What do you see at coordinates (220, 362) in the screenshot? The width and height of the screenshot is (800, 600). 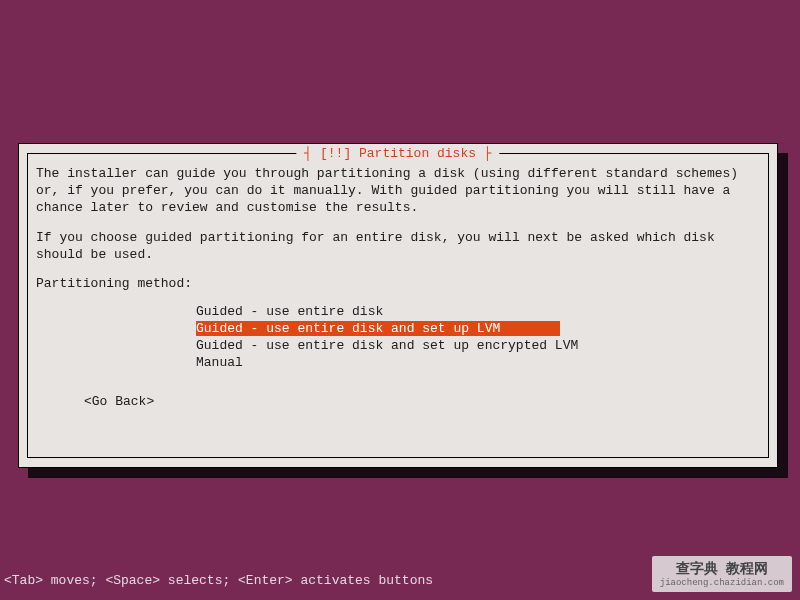 I see `option-label: Manual` at bounding box center [220, 362].